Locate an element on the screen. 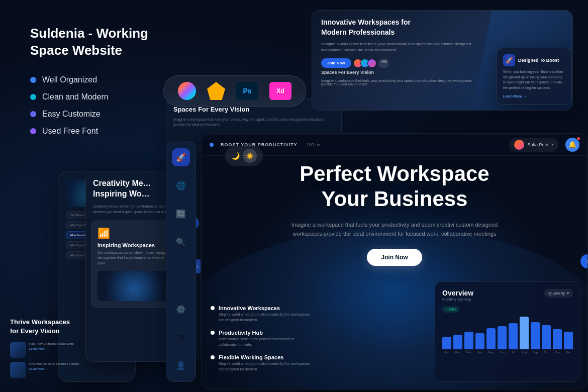 This screenshot has height=392, width=588. sidebar-nav-card: 🚀 🌐 🔄 🔍 ⚙️ ⊞ 👤 is located at coordinates (181, 261).